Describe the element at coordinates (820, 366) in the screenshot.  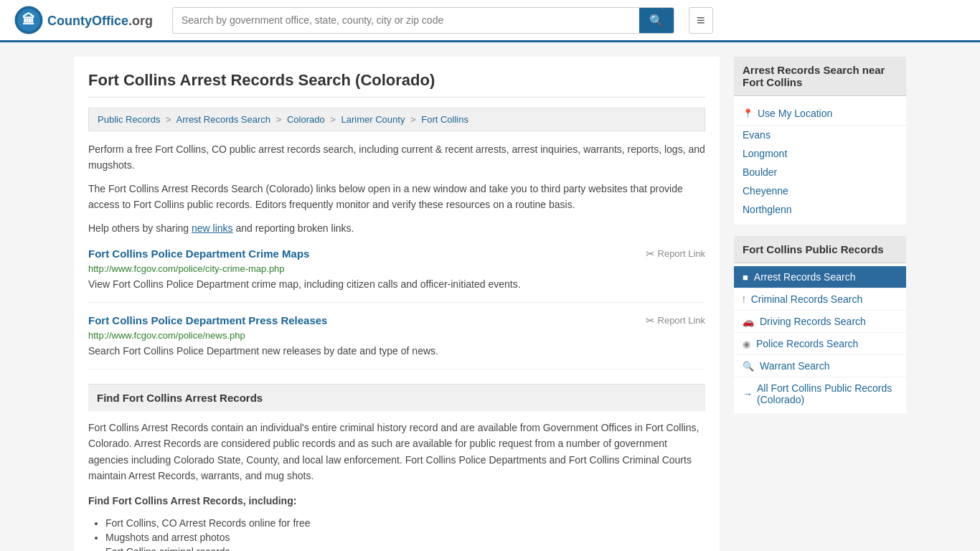
I see `sidebar-record-warrant: 🔍 Warrant Search` at that location.